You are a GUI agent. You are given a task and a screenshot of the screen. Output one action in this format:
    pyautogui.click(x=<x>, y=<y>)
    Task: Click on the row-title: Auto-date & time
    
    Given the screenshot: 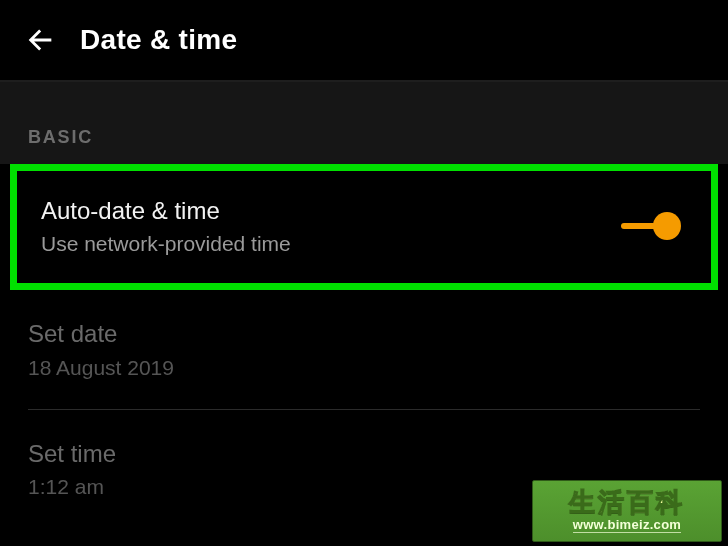 What is the action you would take?
    pyautogui.click(x=331, y=210)
    